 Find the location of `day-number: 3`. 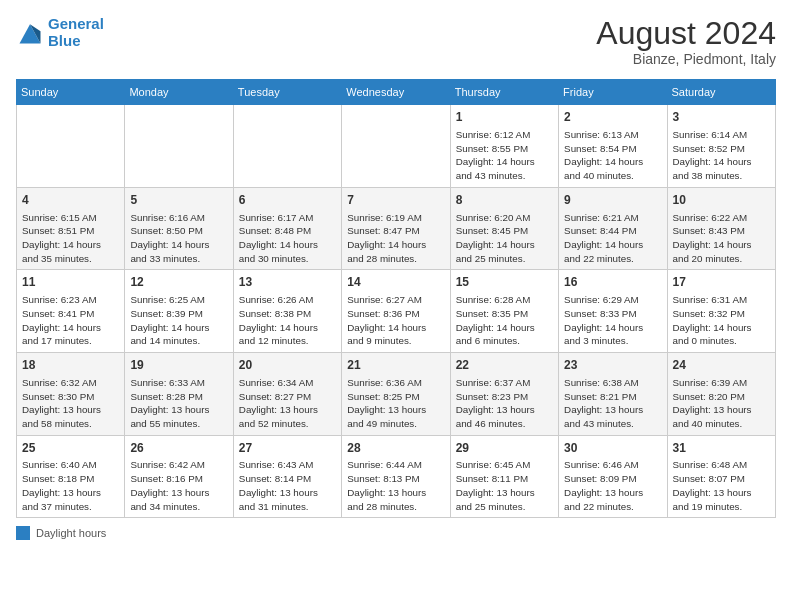

day-number: 3 is located at coordinates (722, 118).